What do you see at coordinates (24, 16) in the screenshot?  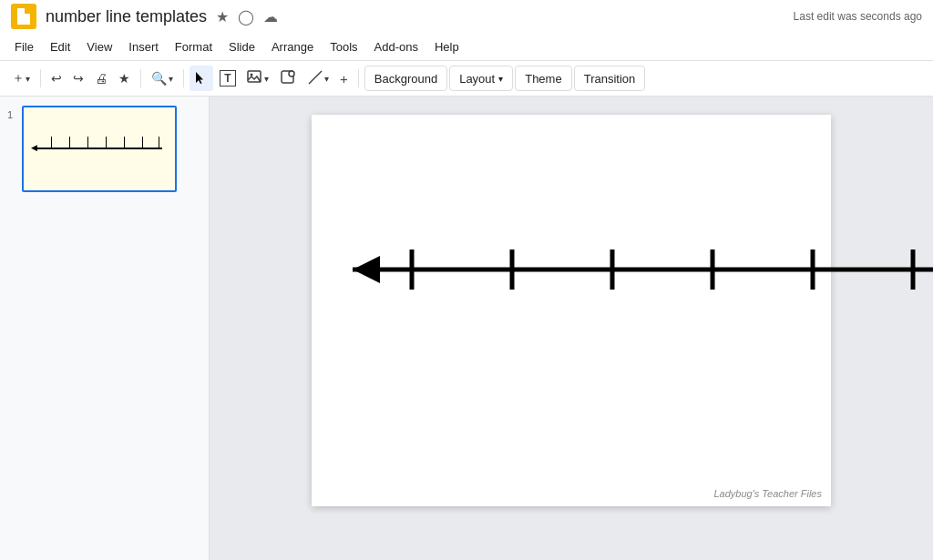 I see `app-logo` at bounding box center [24, 16].